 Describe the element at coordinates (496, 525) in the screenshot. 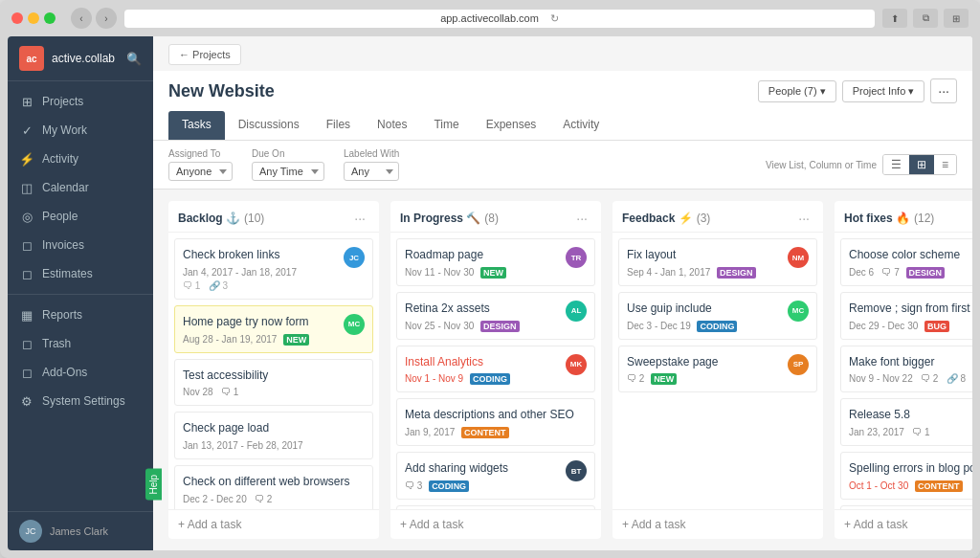

I see `add-task-inprogress-btn: + Add a task` at that location.